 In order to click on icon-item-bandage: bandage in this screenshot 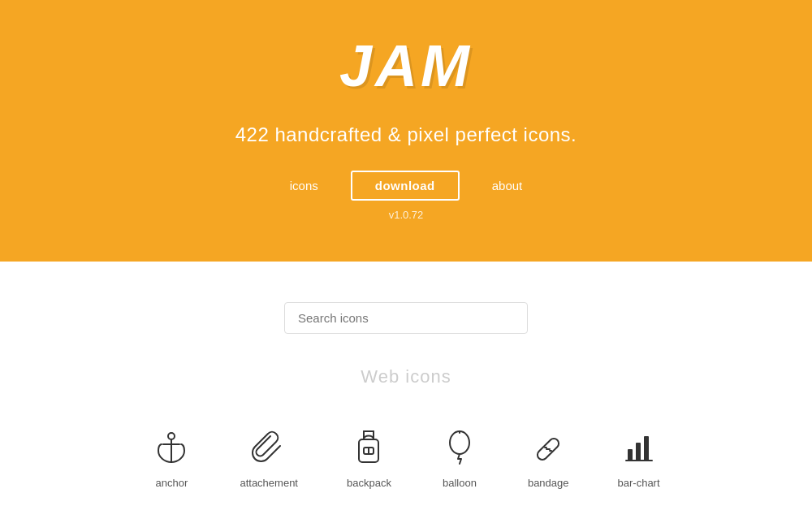, I will do `click(549, 458)`.